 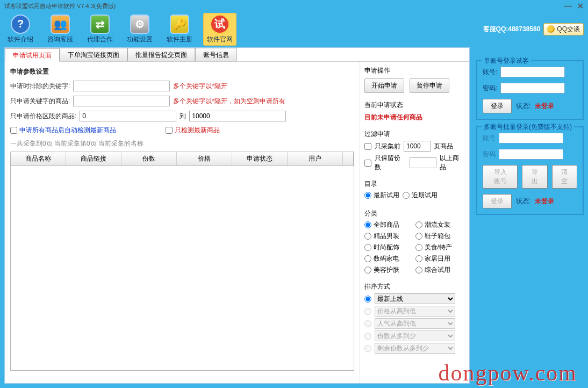 What do you see at coordinates (294, 29) in the screenshot?
I see `toolbar: ? 软件介绍 👥 咨询客服 ⇄ 代理合作 ⚙ 功能设置 🔑 软件主册 试 软件官…` at bounding box center [294, 29].